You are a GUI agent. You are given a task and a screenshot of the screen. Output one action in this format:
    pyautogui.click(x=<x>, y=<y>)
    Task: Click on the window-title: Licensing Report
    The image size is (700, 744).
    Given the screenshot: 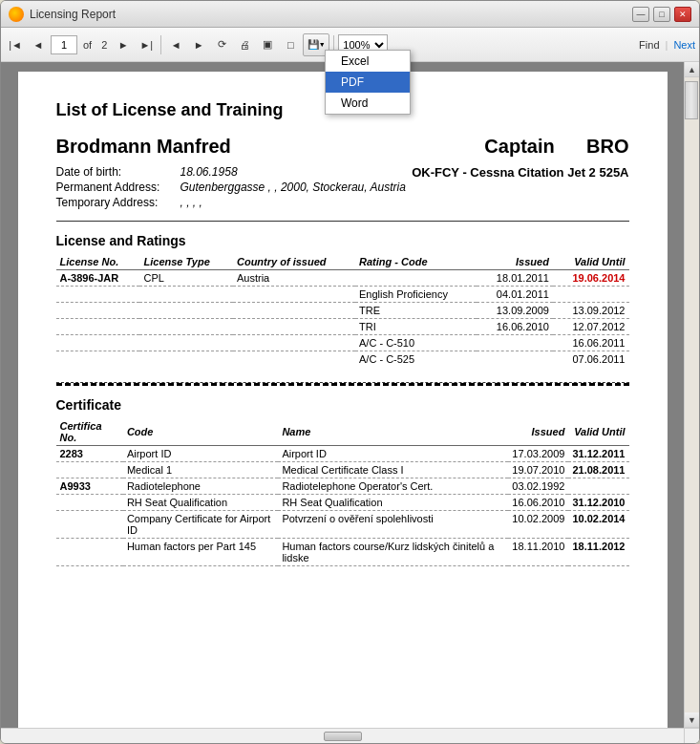 What is the action you would take?
    pyautogui.click(x=330, y=14)
    